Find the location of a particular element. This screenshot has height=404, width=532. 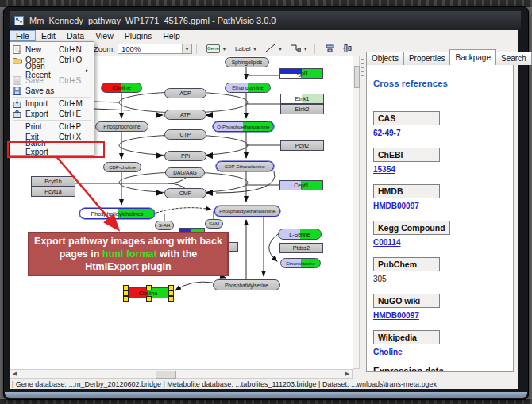

new-page-icon is located at coordinates (17, 49).